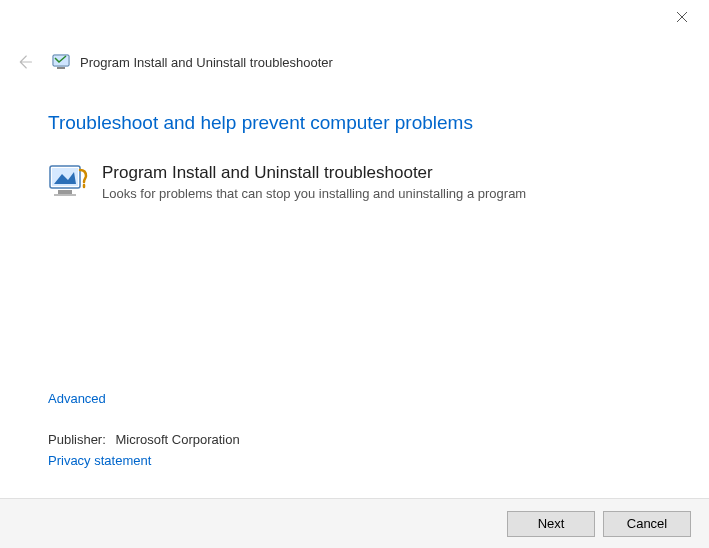 This screenshot has width=709, height=548. Describe the element at coordinates (314, 182) in the screenshot. I see `troubleshooter-text: Program Install and Uninstall troublesho…` at that location.